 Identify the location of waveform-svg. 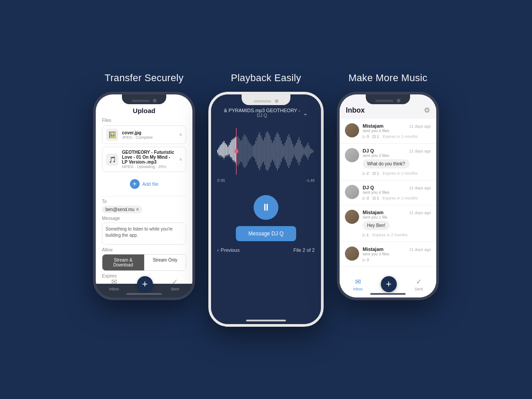
(266, 151).